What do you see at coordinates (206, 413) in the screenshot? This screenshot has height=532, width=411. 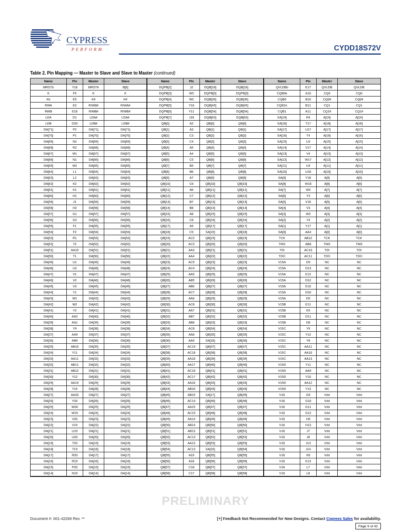 I see `table-row: DA[24]W19DA[24]DA[24]QB[48]AC15QB[48]QB[…` at bounding box center [206, 413].